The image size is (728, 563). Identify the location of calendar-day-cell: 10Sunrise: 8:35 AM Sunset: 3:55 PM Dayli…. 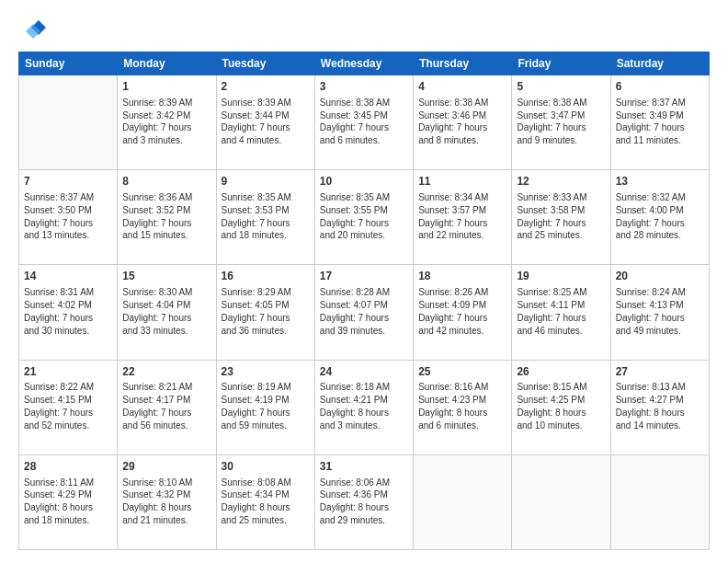
(364, 217).